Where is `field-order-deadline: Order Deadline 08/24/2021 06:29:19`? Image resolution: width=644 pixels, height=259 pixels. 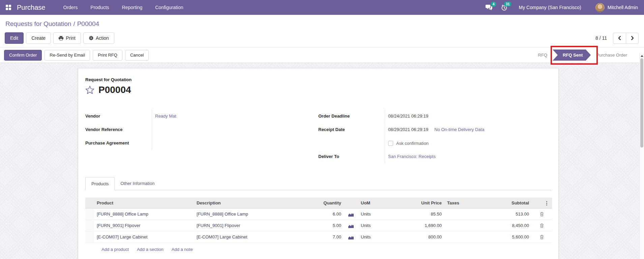
field-order-deadline: Order Deadline 08/24/2021 06:29:19 is located at coordinates (435, 117).